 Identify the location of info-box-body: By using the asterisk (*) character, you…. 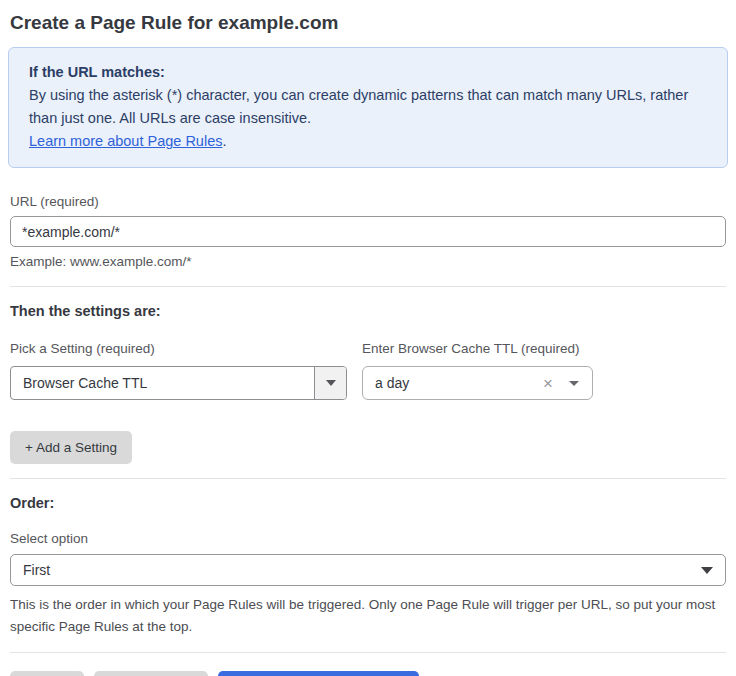
(368, 107).